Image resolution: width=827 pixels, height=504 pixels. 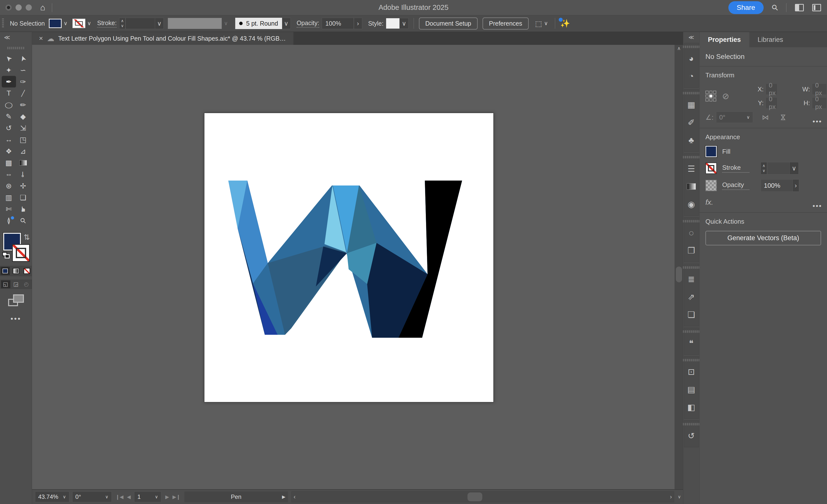 I want to click on ellipse-tool: ◯, so click(x=9, y=105).